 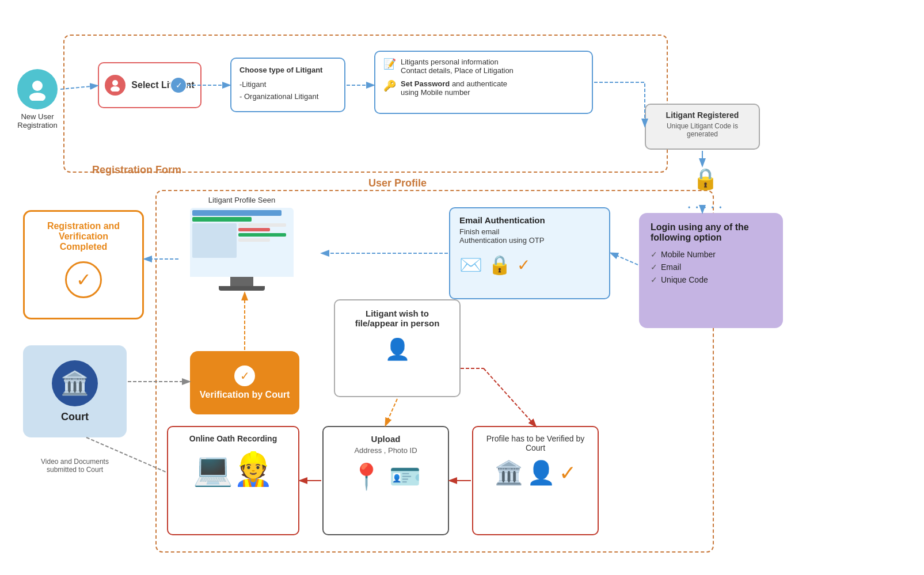 What do you see at coordinates (386, 477) in the screenshot?
I see `upload-icons: 📍 🪪` at bounding box center [386, 477].